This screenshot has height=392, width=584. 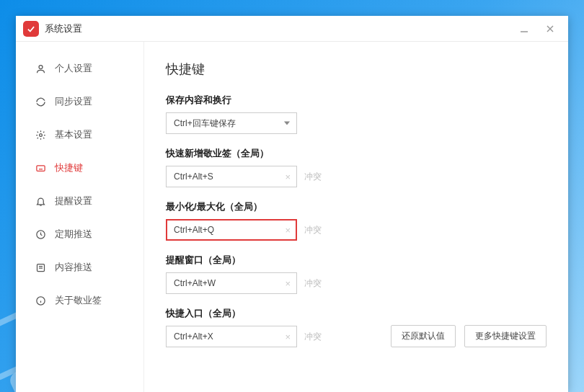 What do you see at coordinates (79, 135) in the screenshot?
I see `sidebar-item-basic: 基本设置` at bounding box center [79, 135].